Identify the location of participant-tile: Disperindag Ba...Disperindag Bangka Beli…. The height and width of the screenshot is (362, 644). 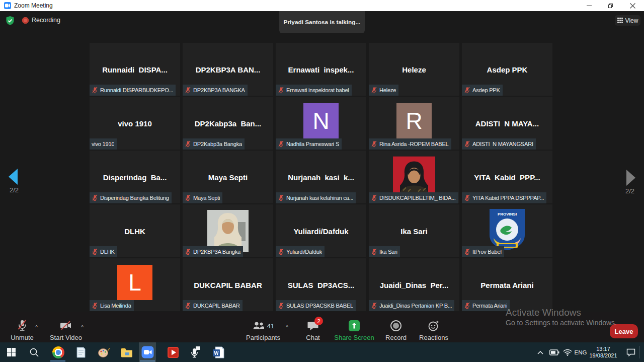
(135, 177).